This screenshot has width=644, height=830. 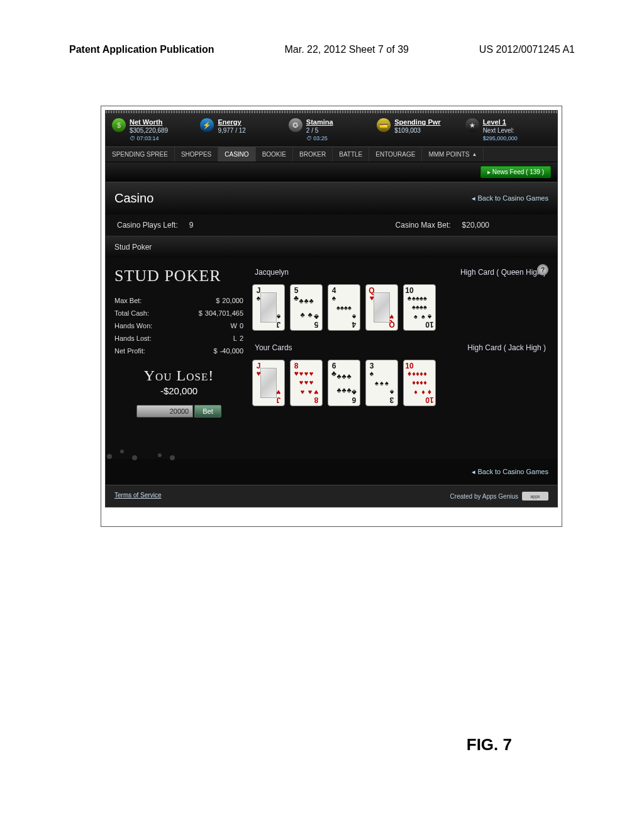 I want to click on playing-card: 10♦♦♦♦♦♦♦♦♦♦♦10♦, so click(x=419, y=383).